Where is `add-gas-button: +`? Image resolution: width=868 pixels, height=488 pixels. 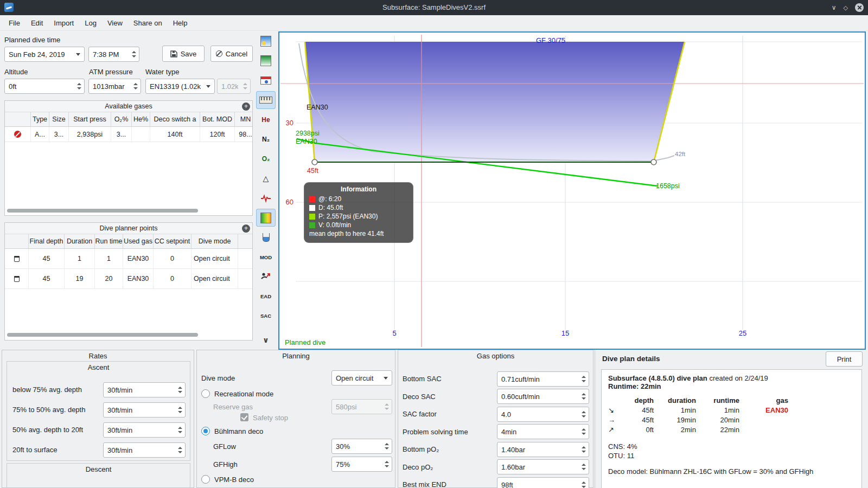
add-gas-button: + is located at coordinates (246, 106).